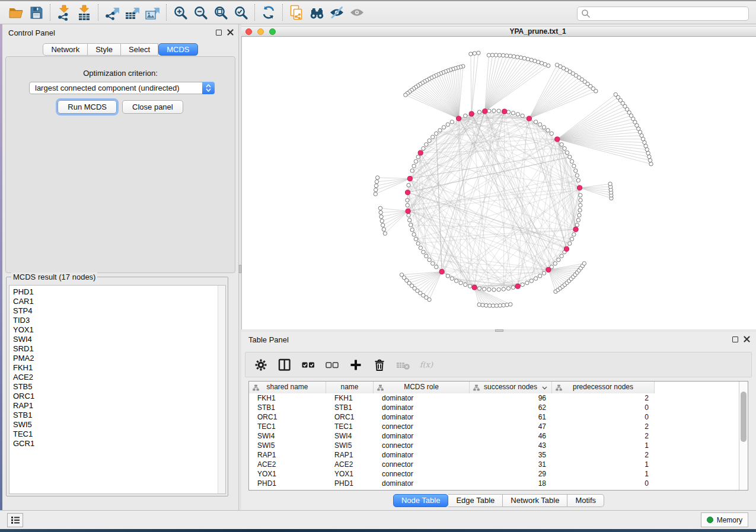 Image resolution: width=756 pixels, height=532 pixels. What do you see at coordinates (273, 32) in the screenshot?
I see `window-maximize-icon` at bounding box center [273, 32].